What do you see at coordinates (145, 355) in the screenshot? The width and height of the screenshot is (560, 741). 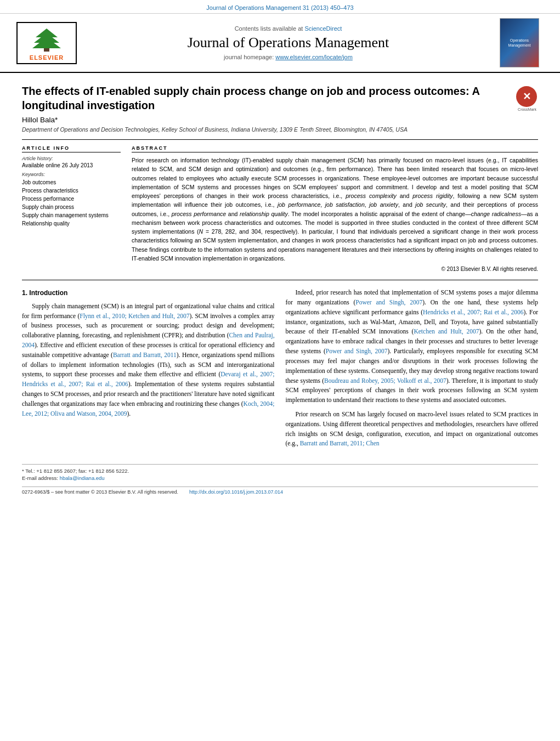 I see `ref-barratt-2011: Barratt and Barratt, 2011` at bounding box center [145, 355].